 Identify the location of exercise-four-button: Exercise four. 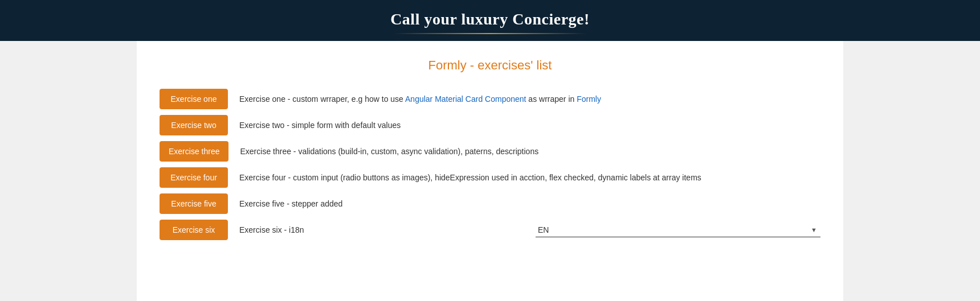
(194, 178).